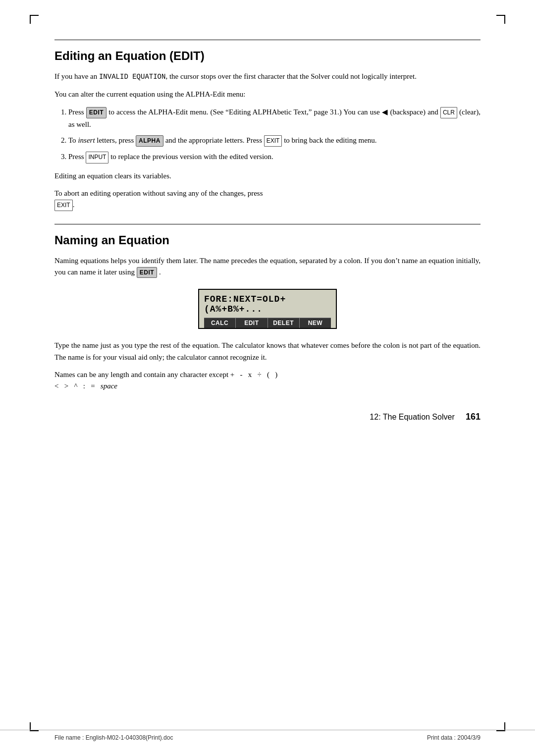 Image resolution: width=535 pixels, height=756 pixels. I want to click on exit-key-2: EXIT, so click(63, 205).